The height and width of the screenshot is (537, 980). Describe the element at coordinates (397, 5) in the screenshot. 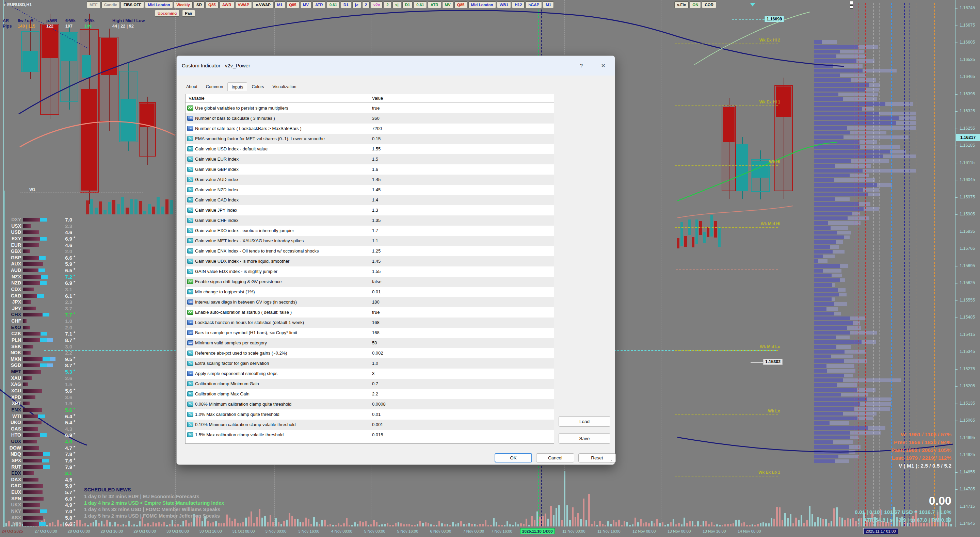

I see `toolbar-button-item: <|` at that location.